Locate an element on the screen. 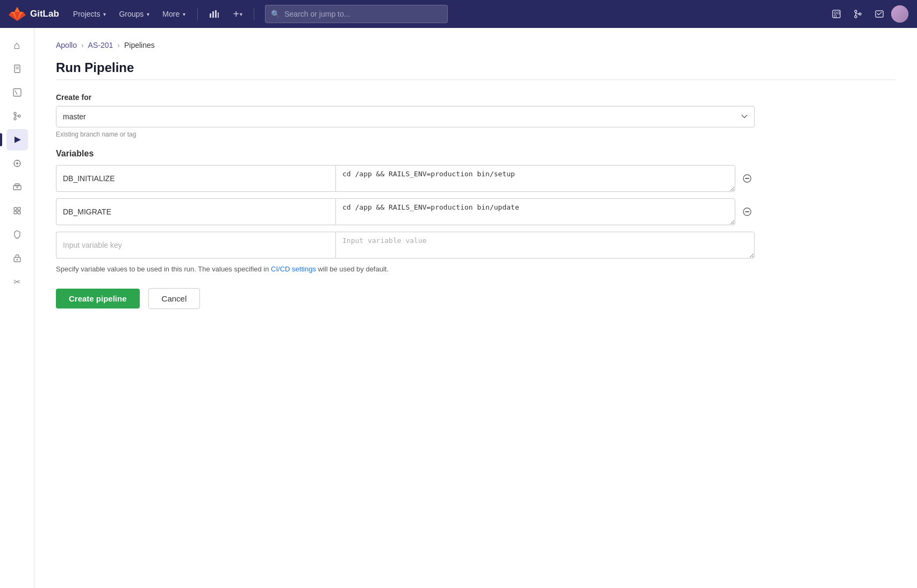  plus-chevron-icon: ▾ is located at coordinates (241, 14).